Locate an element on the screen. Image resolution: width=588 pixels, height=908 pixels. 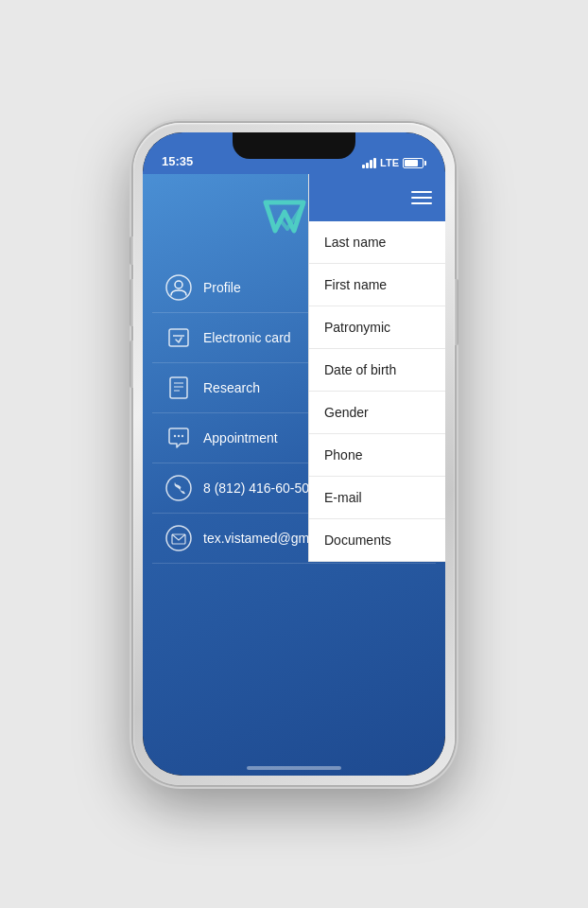
mute-button is located at coordinates (131, 251).